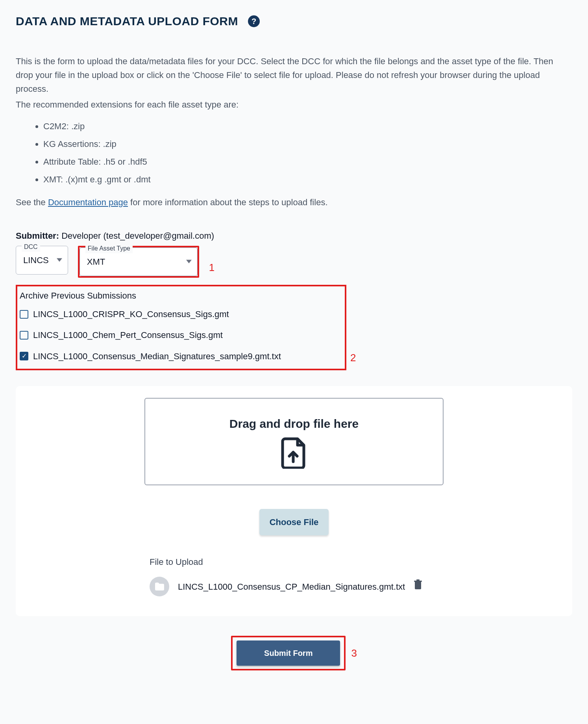  Describe the element at coordinates (294, 522) in the screenshot. I see `choose-file-button: Choose File` at that location.